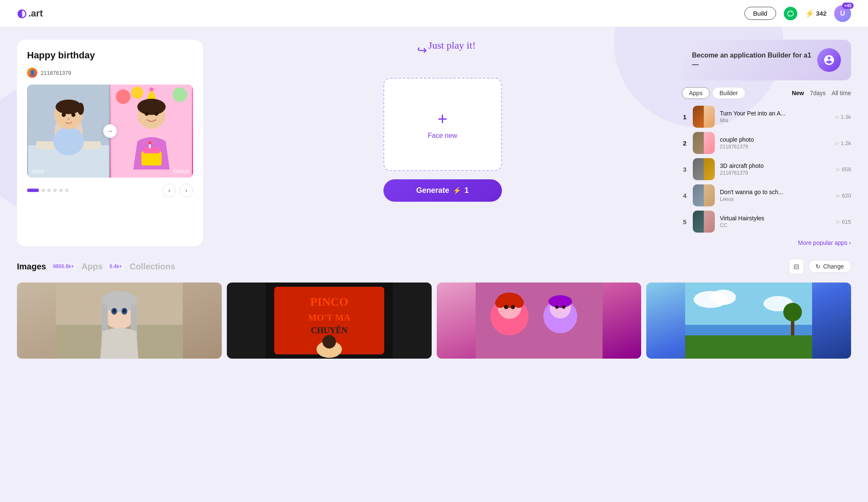 Image resolution: width=868 pixels, height=502 pixels. Describe the element at coordinates (434, 321) in the screenshot. I see `image-grid: PINCO MO'T MA CHUYÊN` at that location.